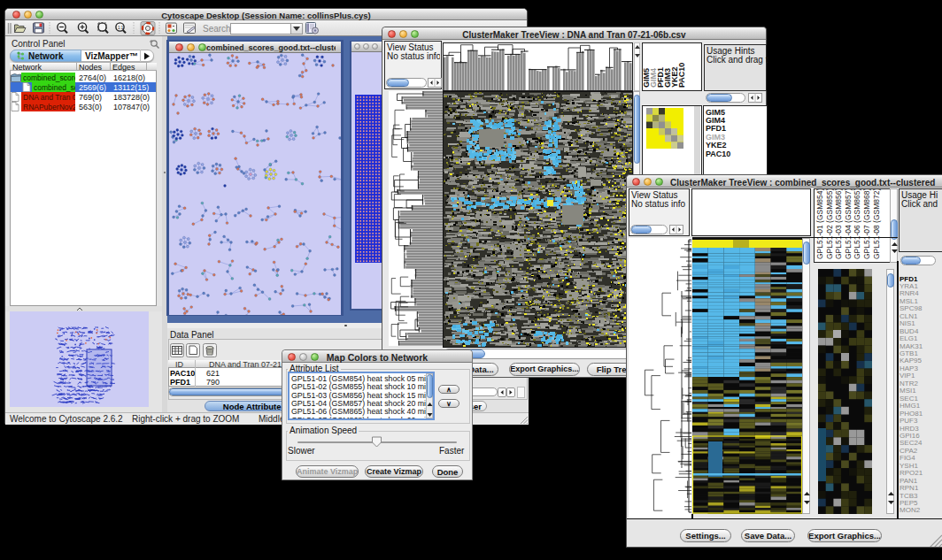 This screenshot has width=942, height=560. I want to click on svg-text: 1:1, so click(120, 28).